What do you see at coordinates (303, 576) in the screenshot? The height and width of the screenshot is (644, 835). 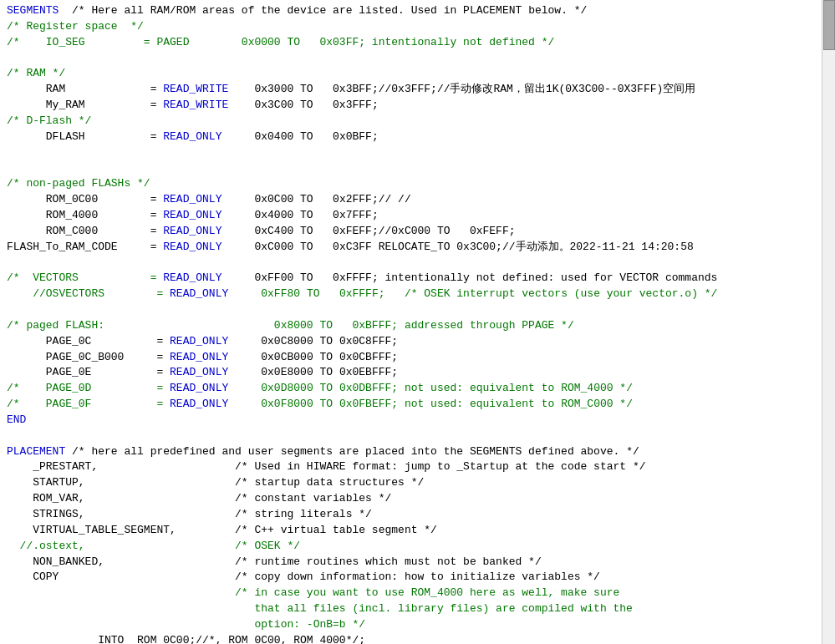 I see `code-token: COPY /* copy down information: how to in…` at bounding box center [303, 576].